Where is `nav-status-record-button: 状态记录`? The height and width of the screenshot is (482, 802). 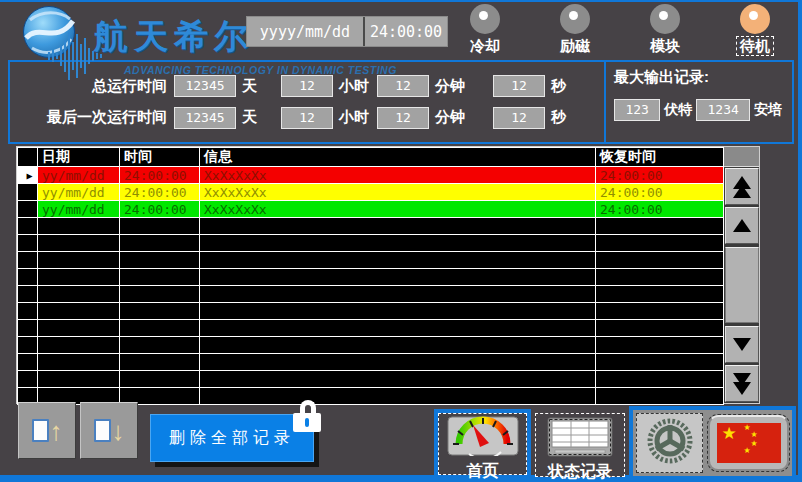
nav-status-record-button: 状态记录 is located at coordinates (580, 445).